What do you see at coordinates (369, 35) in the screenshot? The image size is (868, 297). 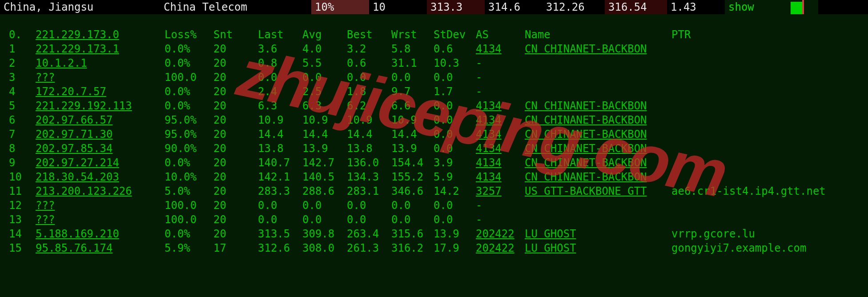 I see `col-best: Best` at bounding box center [369, 35].